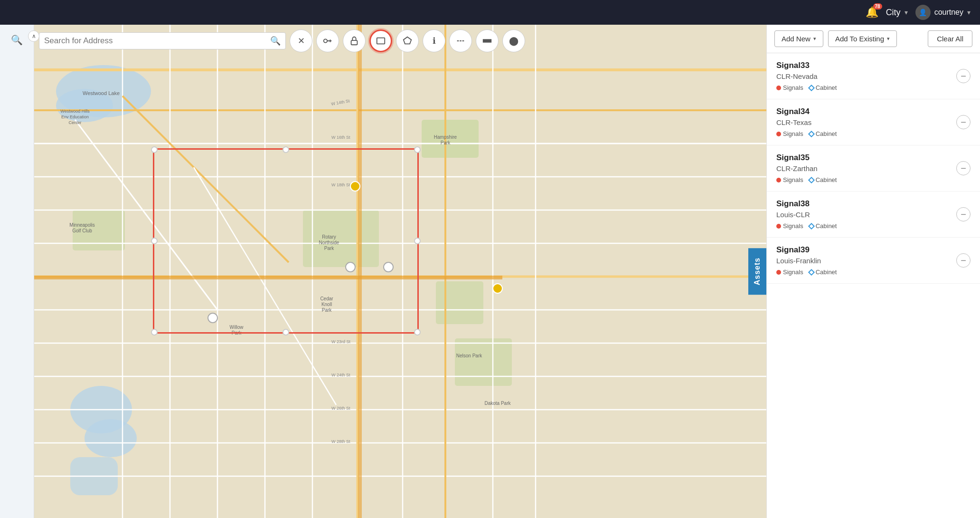 The width and height of the screenshot is (980, 518). I want to click on signal-name-signal33: Signal33, so click(866, 66).